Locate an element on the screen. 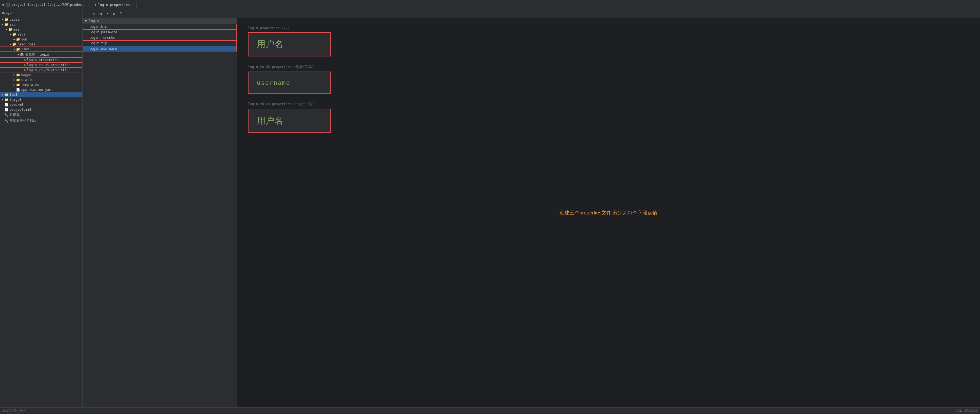 The width and height of the screenshot is (980, 414). sidebar-item-login-zh: ⚙login_zh_CN.properties is located at coordinates (41, 70).